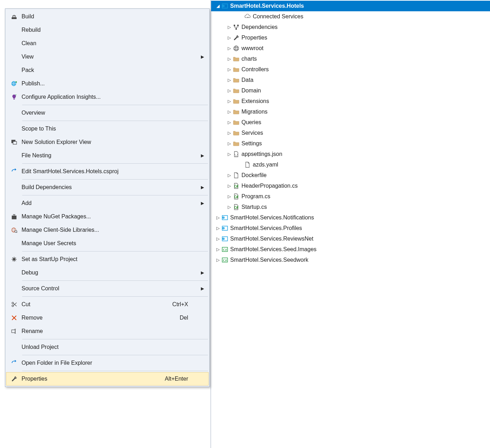 The height and width of the screenshot is (448, 490). What do you see at coordinates (259, 27) in the screenshot?
I see `tree-node-label: Dependencies` at bounding box center [259, 27].